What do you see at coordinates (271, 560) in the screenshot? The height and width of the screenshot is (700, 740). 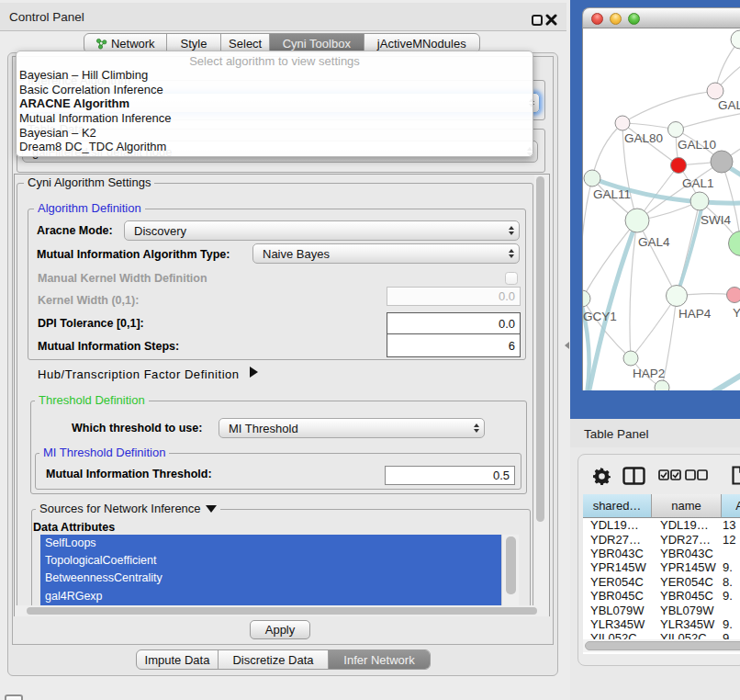 I see `attribute-list-item: TopologicalCoefficient` at bounding box center [271, 560].